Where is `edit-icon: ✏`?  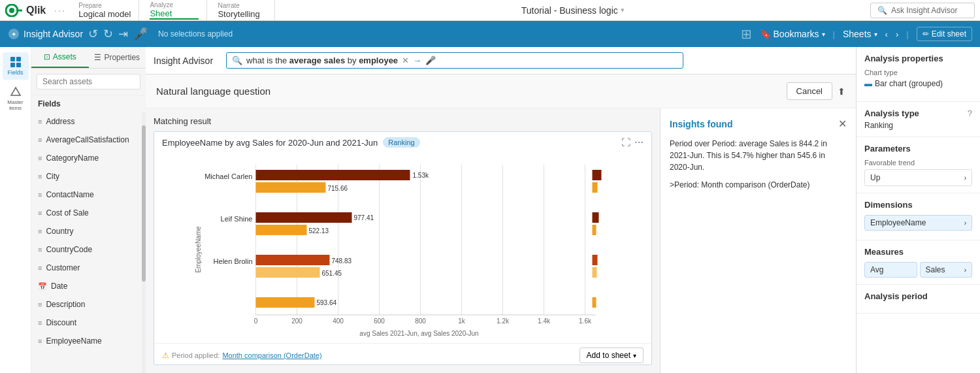 edit-icon: ✏ is located at coordinates (926, 34).